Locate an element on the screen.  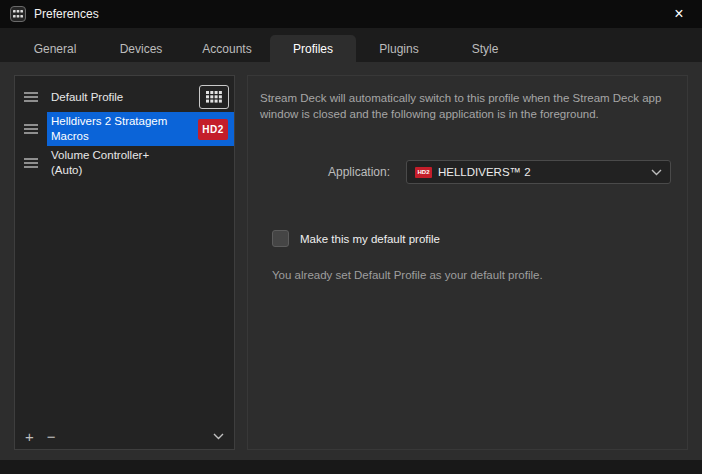
application-row: Application: HD2 HELLDIVERS™ 2 is located at coordinates (466, 172).